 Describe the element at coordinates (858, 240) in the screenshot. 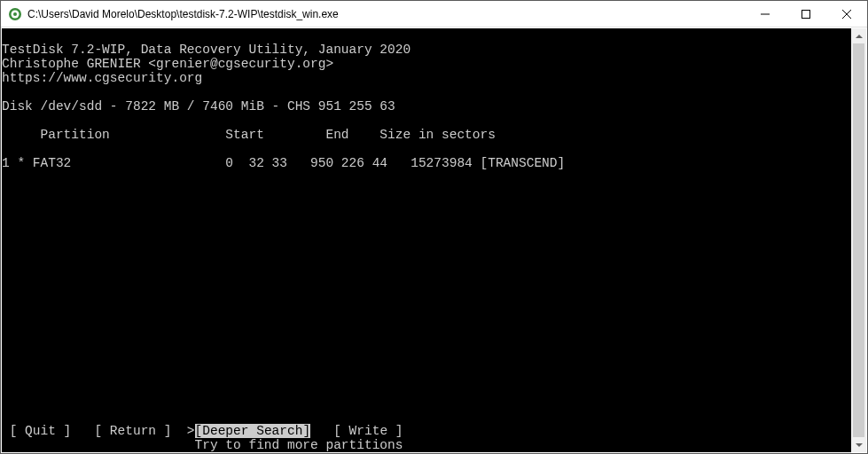

I see `vertical-scrollbar` at that location.